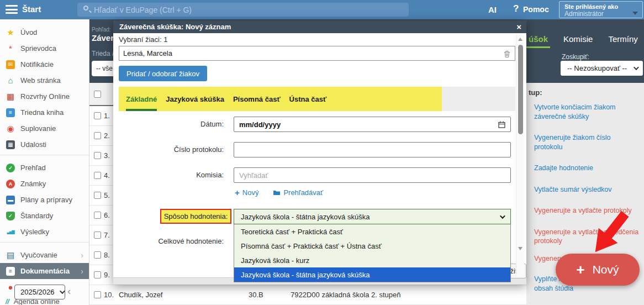 This screenshot has height=305, width=644. Describe the element at coordinates (372, 150) in the screenshot. I see `protocol-number-input` at that location.